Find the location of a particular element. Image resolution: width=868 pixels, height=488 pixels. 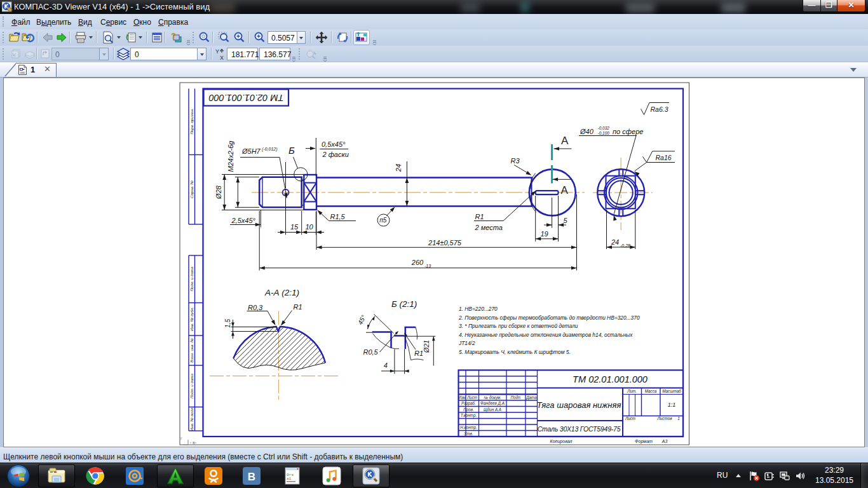

svg-text:5. Маркировать Ч, клеймить К: 5. Маркировать Ч, клеймить К шрифтом 5. is located at coordinates (515, 352).